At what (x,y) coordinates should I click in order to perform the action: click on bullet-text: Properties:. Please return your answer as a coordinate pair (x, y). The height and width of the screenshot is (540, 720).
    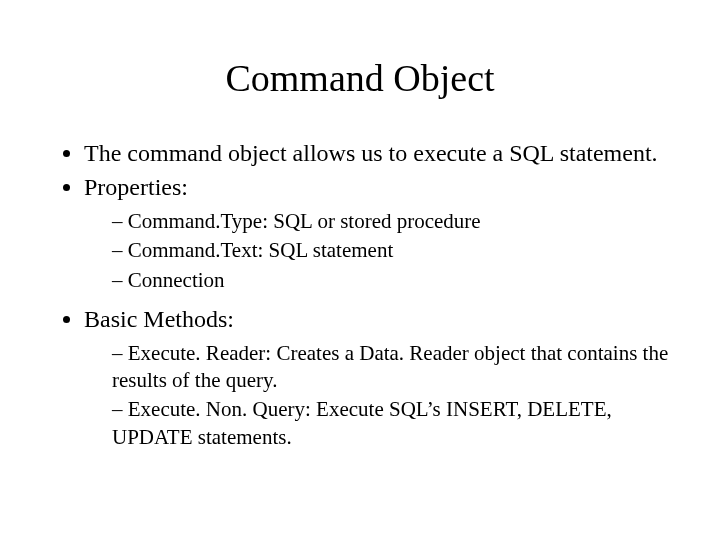
    Looking at the image, I should click on (136, 187).